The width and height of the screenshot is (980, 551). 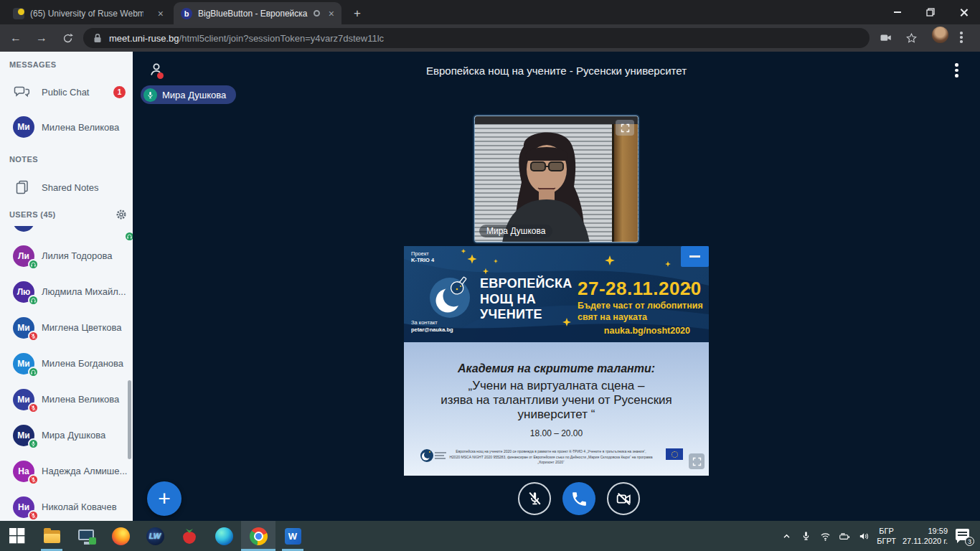 What do you see at coordinates (66, 260) in the screenshot?
I see `user-row: Ли Лилия Тодорова` at bounding box center [66, 260].